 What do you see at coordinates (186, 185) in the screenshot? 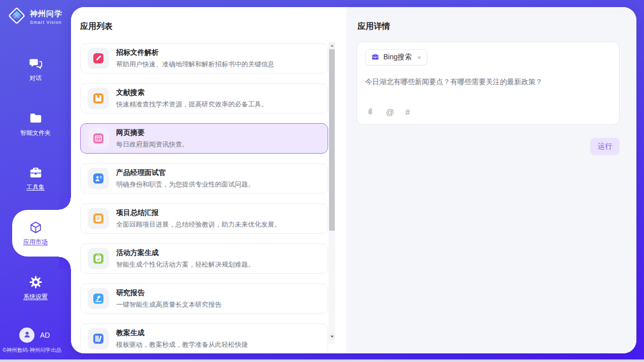
I see `app-card-description: 明确身份和职责，为您提供专业性的面试问题。` at bounding box center [186, 185].